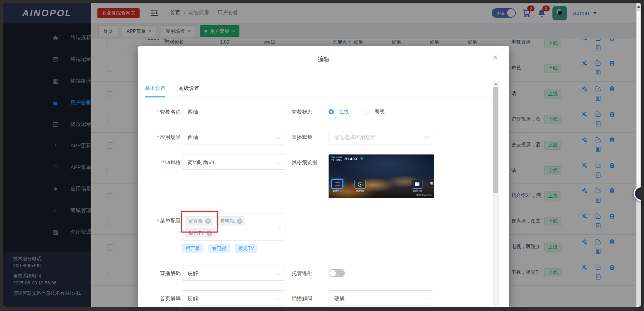 This screenshot has height=311, width=644. Describe the element at coordinates (160, 162) in the screenshot. I see `field-label-ui-style: *UI风格` at that location.